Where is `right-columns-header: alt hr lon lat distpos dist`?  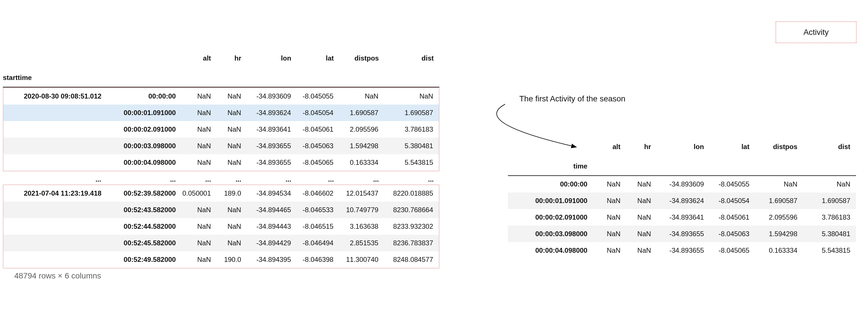
right-columns-header: alt hr lon lat distpos dist is located at coordinates (682, 147).